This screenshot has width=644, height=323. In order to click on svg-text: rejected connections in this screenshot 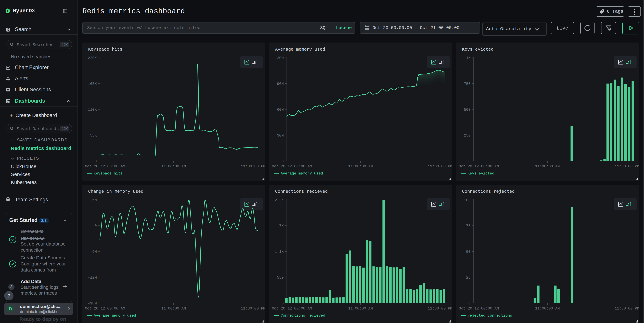, I will do `click(490, 316)`.